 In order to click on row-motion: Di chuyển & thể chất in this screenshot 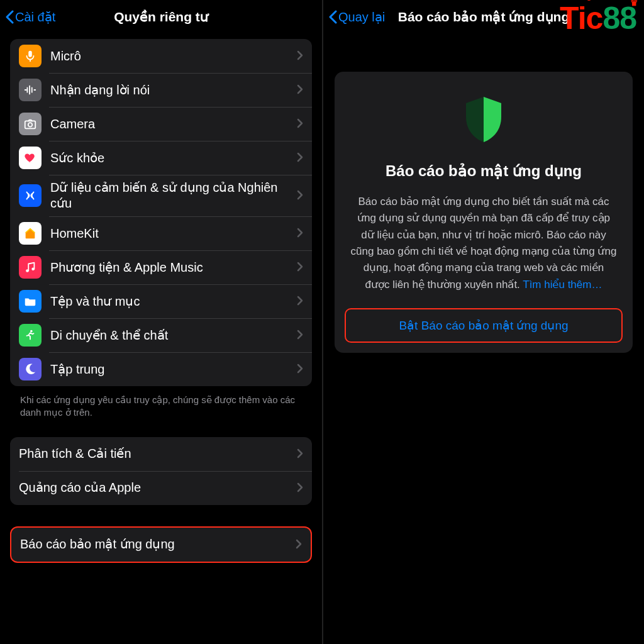, I will do `click(161, 335)`.